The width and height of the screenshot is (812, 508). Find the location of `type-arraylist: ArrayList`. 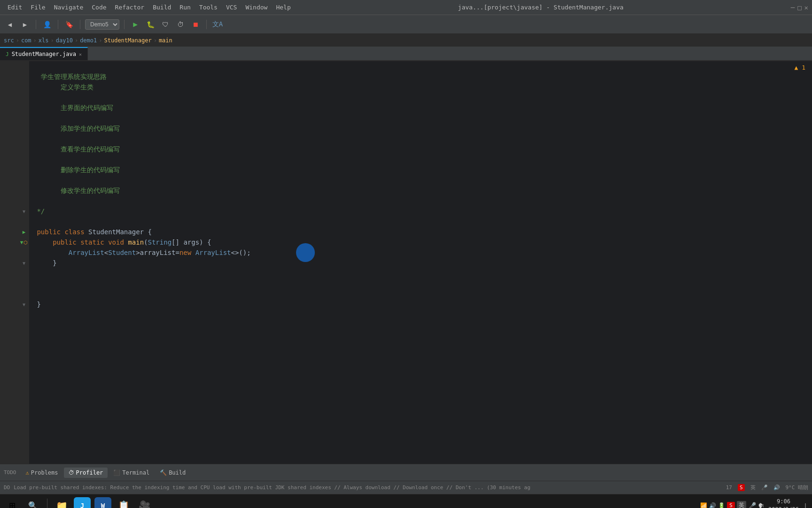

type-arraylist: ArrayList is located at coordinates (86, 253).